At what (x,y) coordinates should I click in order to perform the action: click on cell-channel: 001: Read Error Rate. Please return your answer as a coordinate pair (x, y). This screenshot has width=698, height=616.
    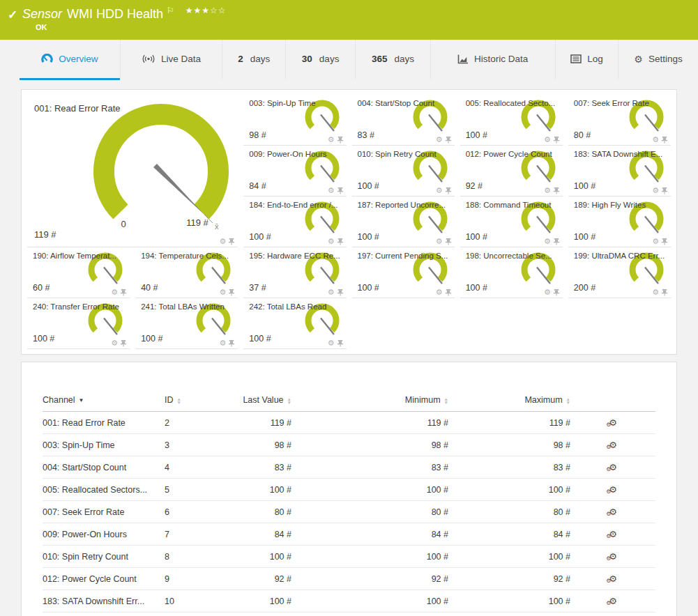
    Looking at the image, I should click on (103, 423).